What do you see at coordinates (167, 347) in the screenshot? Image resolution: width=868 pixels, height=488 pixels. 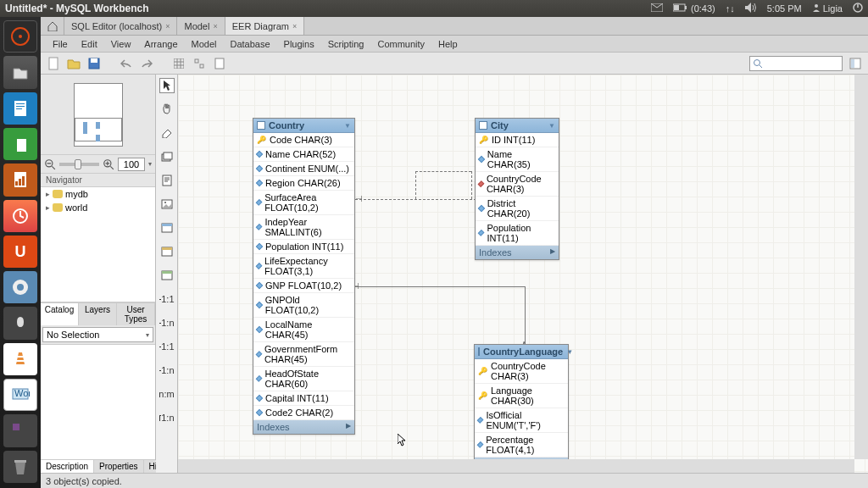 I see `rel-1-1-id-tool: 1:1` at bounding box center [167, 347].